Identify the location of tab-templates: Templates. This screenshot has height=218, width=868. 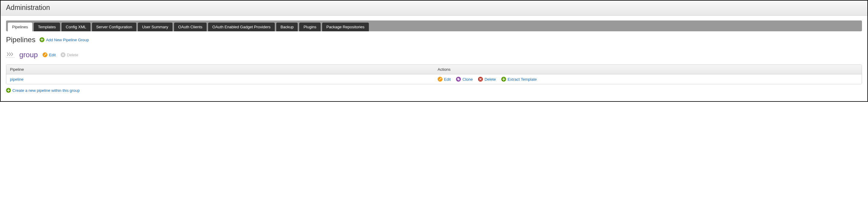
(47, 27).